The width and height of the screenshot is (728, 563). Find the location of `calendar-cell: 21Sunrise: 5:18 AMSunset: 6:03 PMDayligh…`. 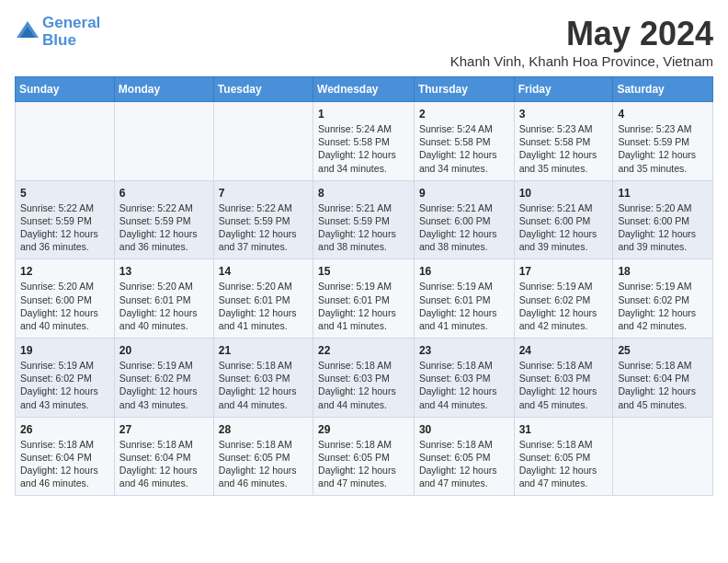

calendar-cell: 21Sunrise: 5:18 AMSunset: 6:03 PMDayligh… is located at coordinates (263, 378).